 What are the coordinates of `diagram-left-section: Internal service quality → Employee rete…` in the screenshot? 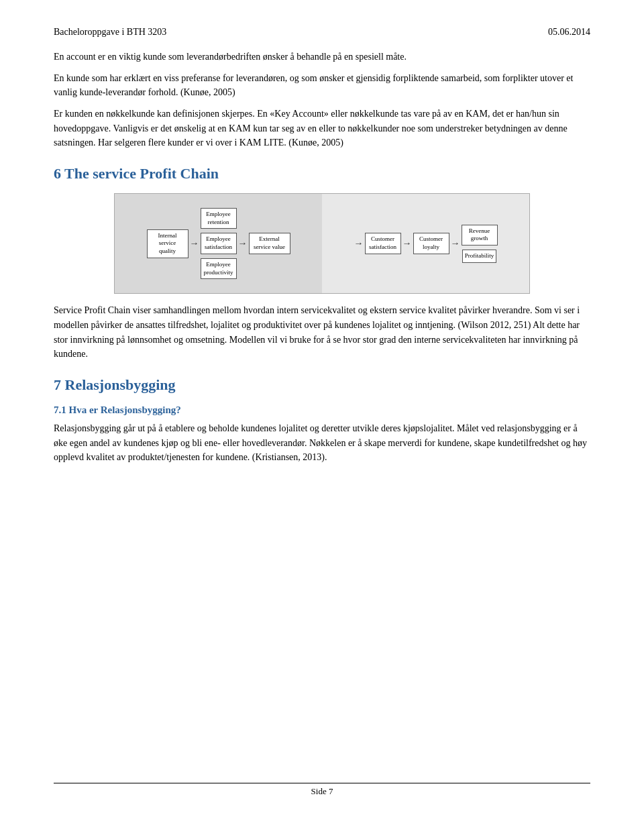 It's located at (219, 243).